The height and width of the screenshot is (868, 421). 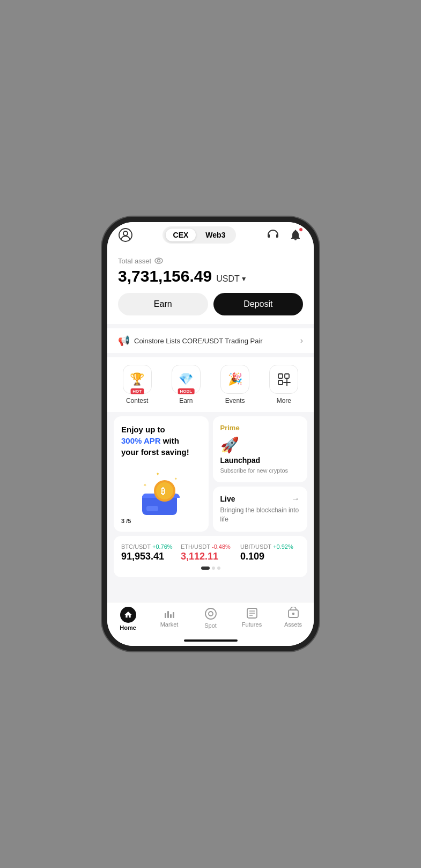 What do you see at coordinates (252, 613) in the screenshot?
I see `futures-icon` at bounding box center [252, 613].